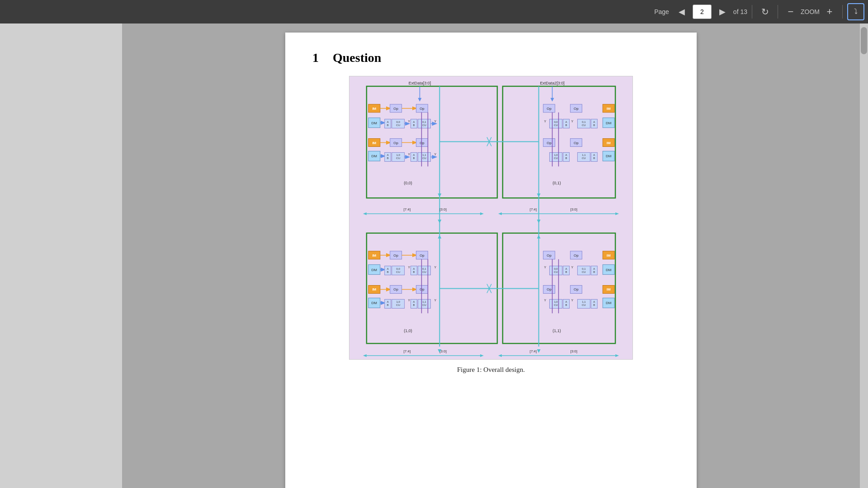 This screenshot has width=868, height=488. I want to click on reset-view-button: ↻, so click(765, 12).